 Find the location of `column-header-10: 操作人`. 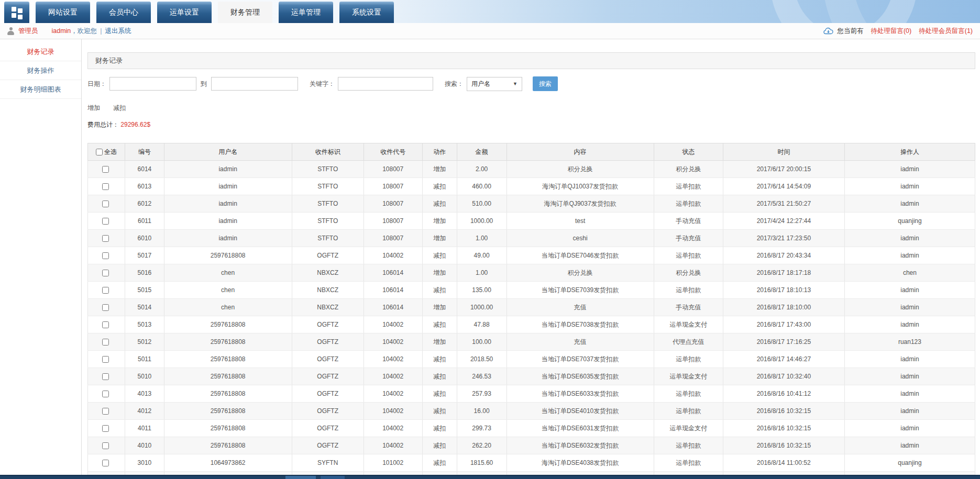

column-header-10: 操作人 is located at coordinates (909, 152).